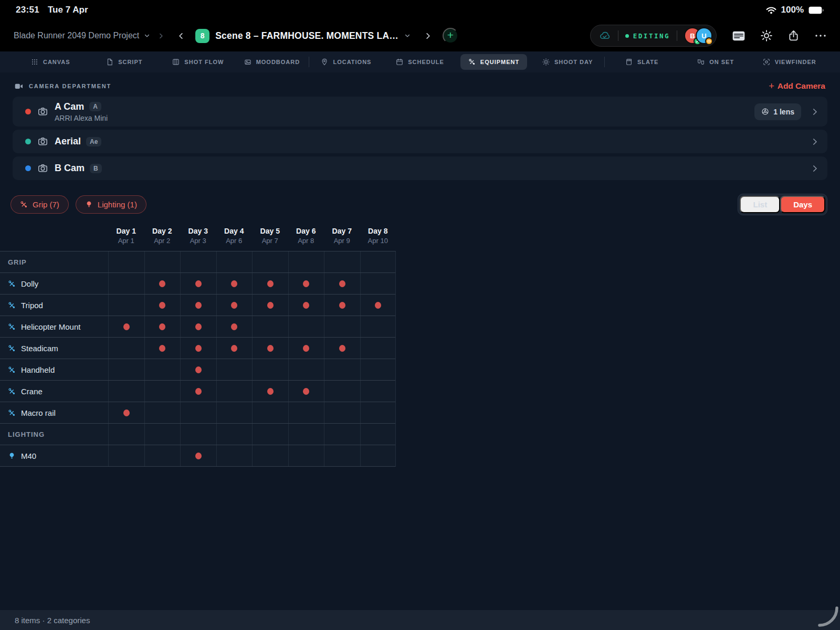  What do you see at coordinates (739, 36) in the screenshot?
I see `keyboard-icon` at bounding box center [739, 36].